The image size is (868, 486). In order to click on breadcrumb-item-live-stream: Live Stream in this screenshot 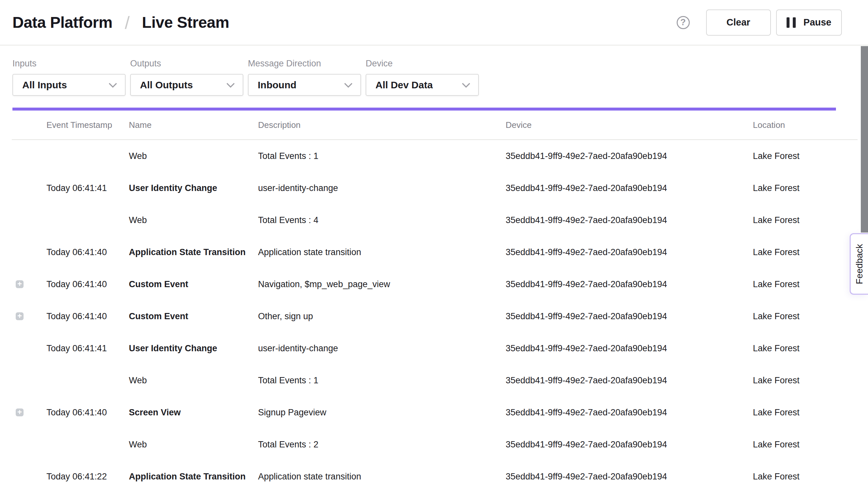, I will do `click(185, 22)`.